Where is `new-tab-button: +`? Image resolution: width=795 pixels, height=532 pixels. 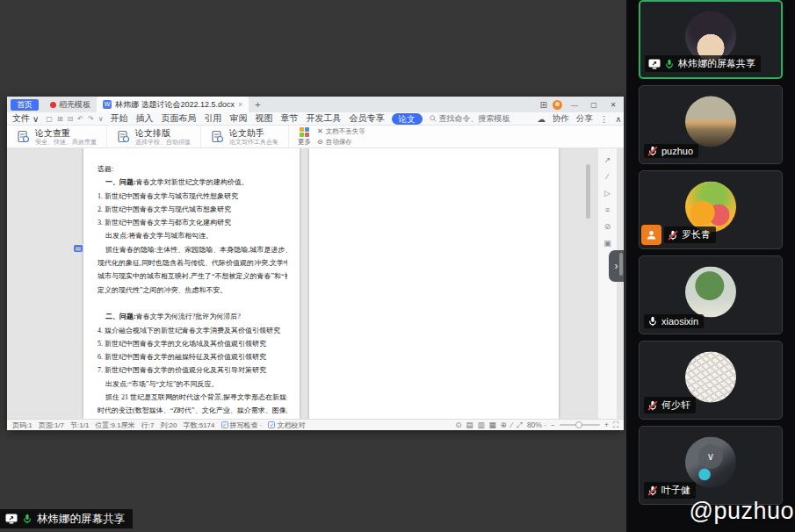
new-tab-button: + is located at coordinates (257, 104).